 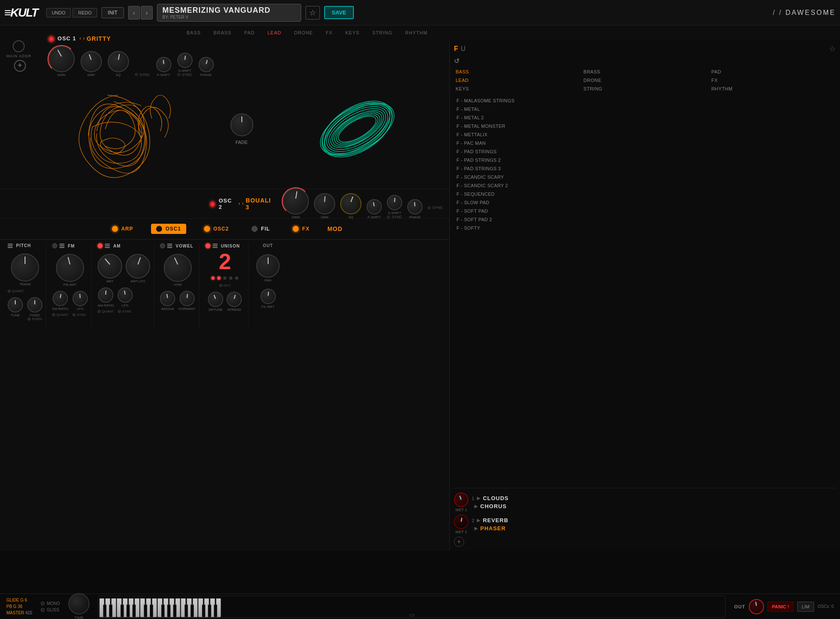 What do you see at coordinates (781, 607) in the screenshot?
I see `panic-button: PANIC !` at bounding box center [781, 607].